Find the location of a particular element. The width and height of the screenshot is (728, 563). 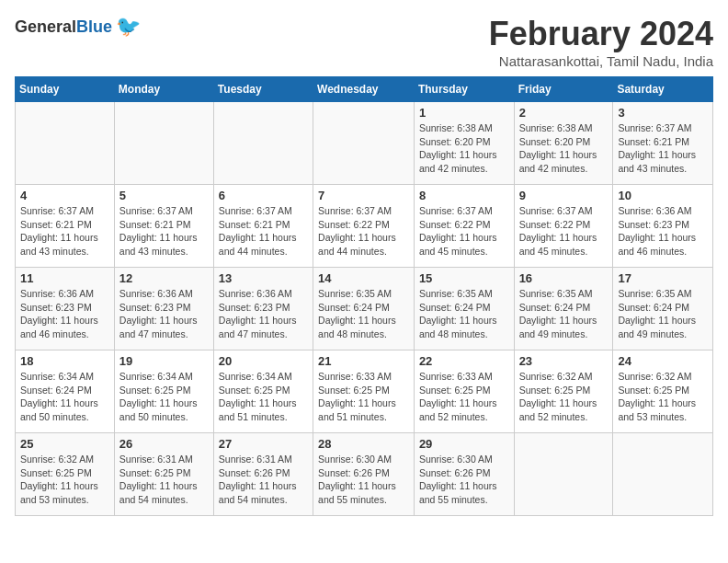

calendar-cell: 2Sunrise: 6:38 AMSunset: 6:20 PMDaylight… is located at coordinates (563, 144).